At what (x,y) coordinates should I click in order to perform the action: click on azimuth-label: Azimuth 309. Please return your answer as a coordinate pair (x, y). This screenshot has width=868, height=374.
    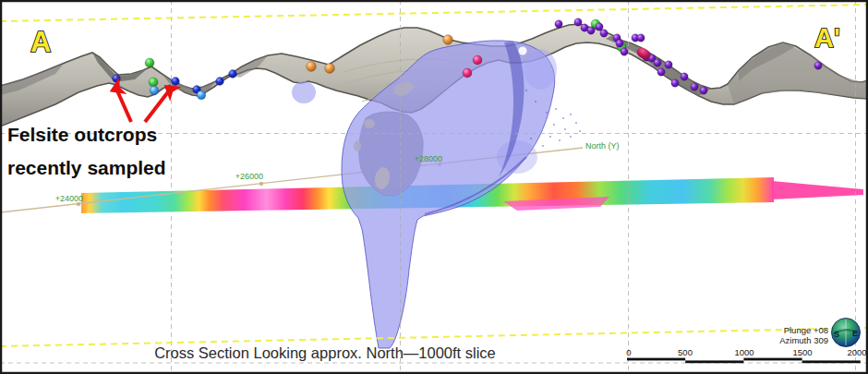
    Looking at the image, I should click on (803, 340).